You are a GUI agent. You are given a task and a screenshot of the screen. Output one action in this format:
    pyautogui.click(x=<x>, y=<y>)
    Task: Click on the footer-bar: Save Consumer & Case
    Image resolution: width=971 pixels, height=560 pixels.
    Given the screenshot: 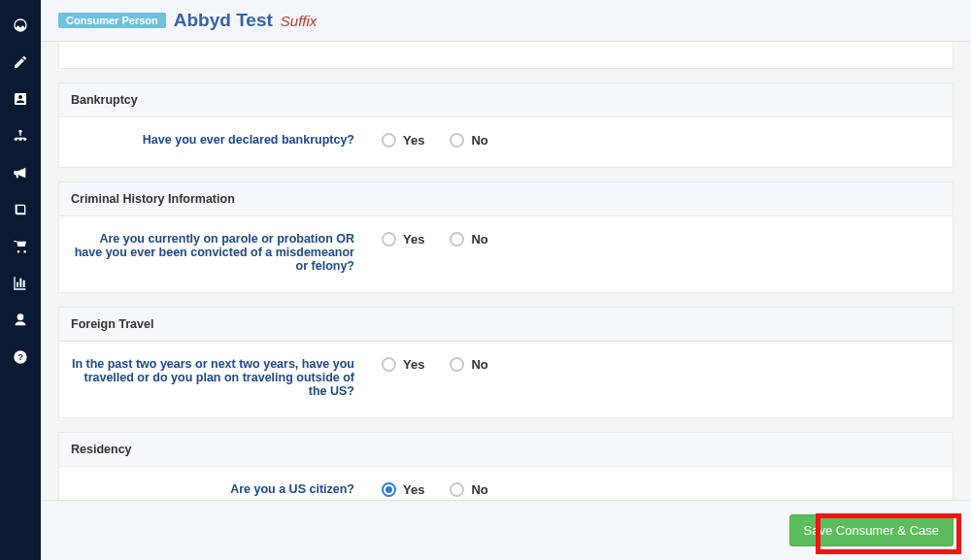 What is the action you would take?
    pyautogui.click(x=506, y=530)
    